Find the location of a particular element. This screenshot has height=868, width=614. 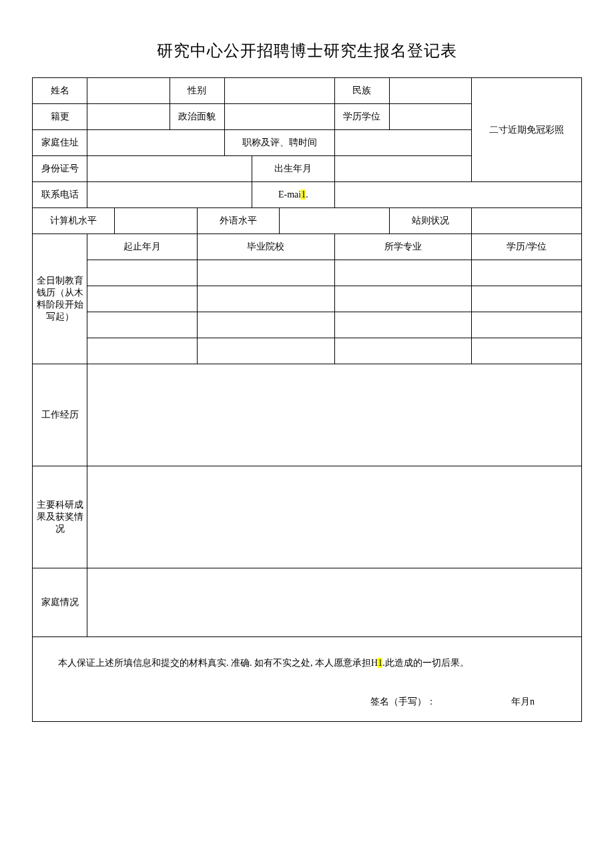

edu-row3-school is located at coordinates (266, 326).